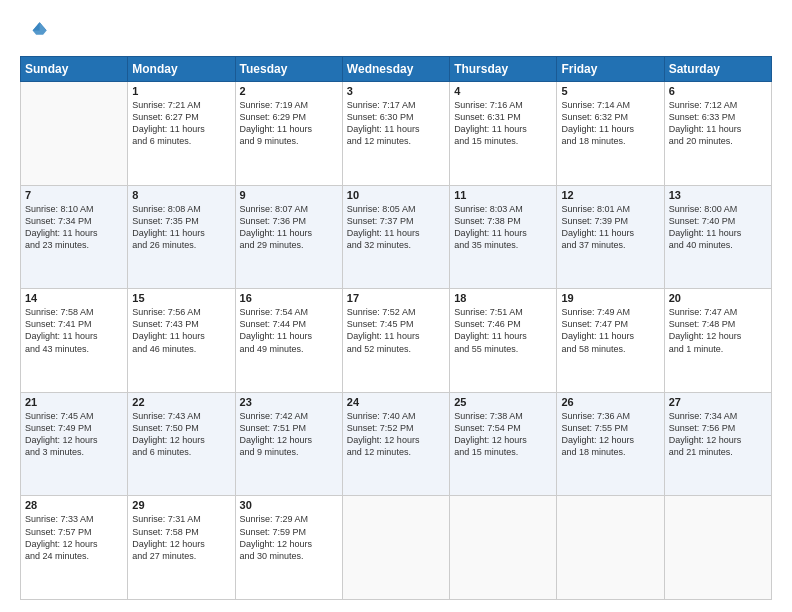 The width and height of the screenshot is (792, 612). Describe the element at coordinates (610, 341) in the screenshot. I see `calendar-cell: 19Sunrise: 7:49 AM Sunset: 7:47 PM Dayli…` at that location.